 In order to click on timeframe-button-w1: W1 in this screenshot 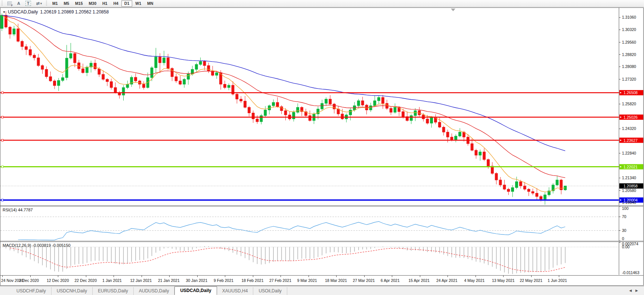, I will do `click(138, 4)`.